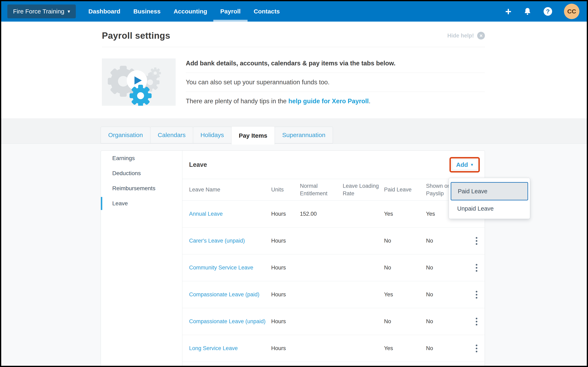 This screenshot has height=367, width=588. I want to click on title-divider, so click(293, 47).